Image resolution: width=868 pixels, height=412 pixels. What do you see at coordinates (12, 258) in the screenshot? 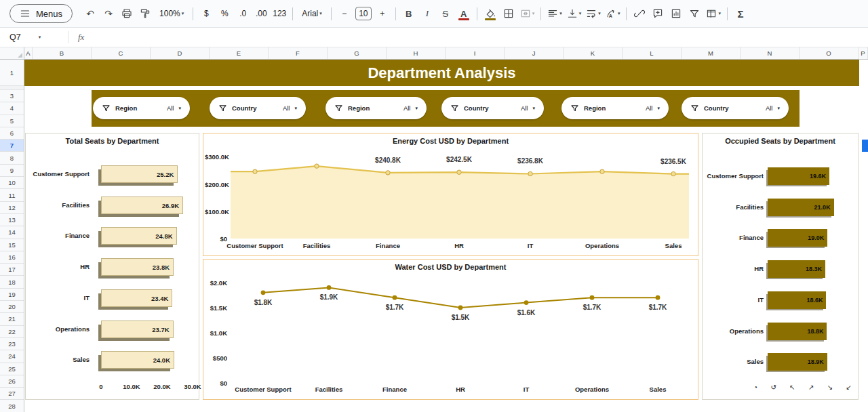
I see `row-header-16: 16` at bounding box center [12, 258].